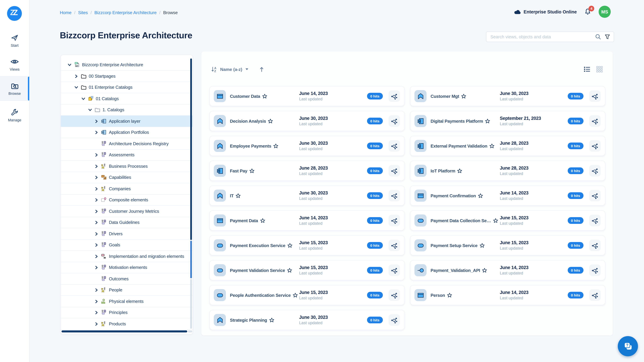 This screenshot has width=644, height=362. I want to click on card-digital-payments-platform: Digital Payments Platform September 21, …, so click(508, 121).